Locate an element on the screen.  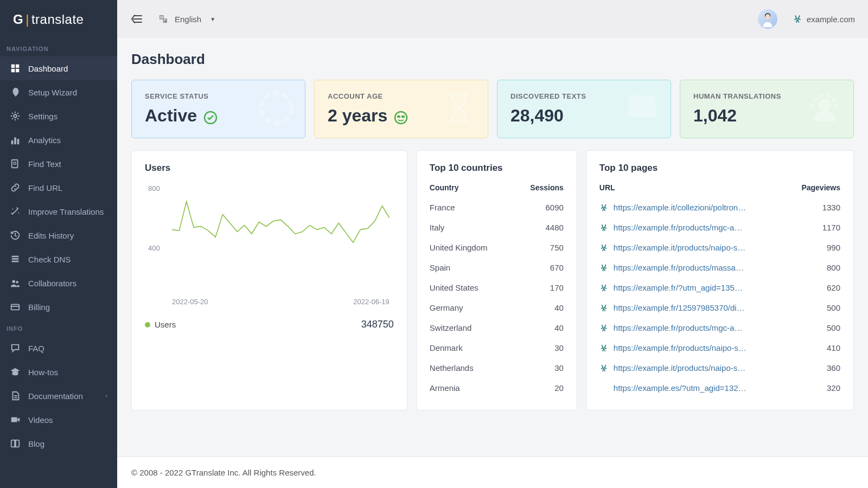
page-url-link: https://example.fr/products/naipo-s… is located at coordinates (680, 348).